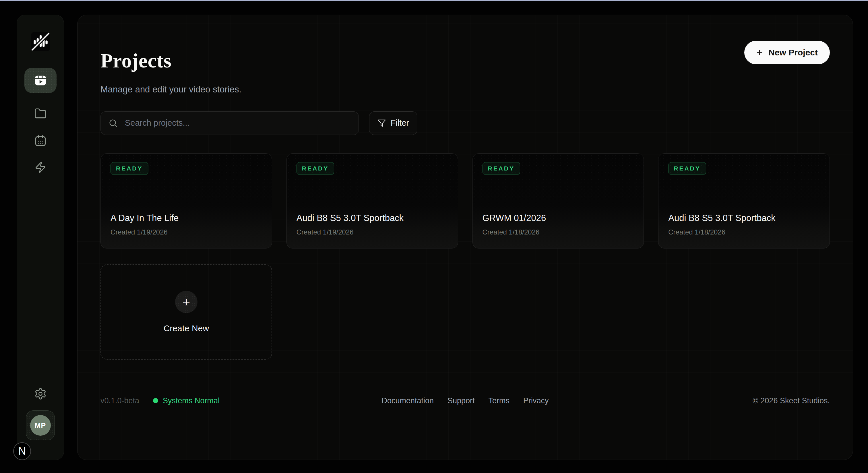  What do you see at coordinates (536, 401) in the screenshot?
I see `footer-link-privacy: Privacy` at bounding box center [536, 401].